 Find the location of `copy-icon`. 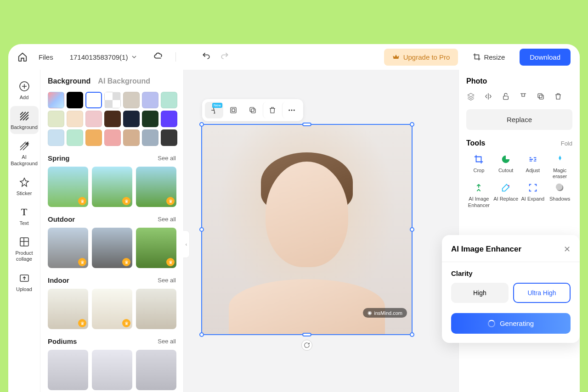

copy-icon is located at coordinates (541, 96).